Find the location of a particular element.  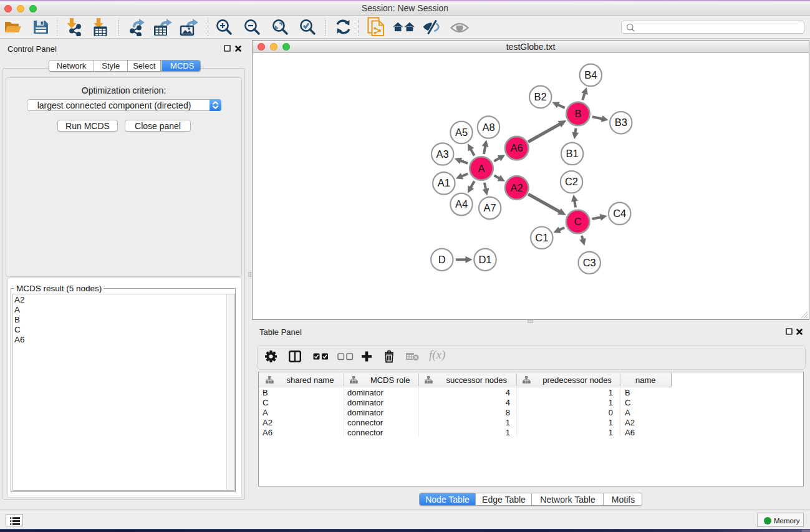

svg-text: C1 is located at coordinates (541, 238).